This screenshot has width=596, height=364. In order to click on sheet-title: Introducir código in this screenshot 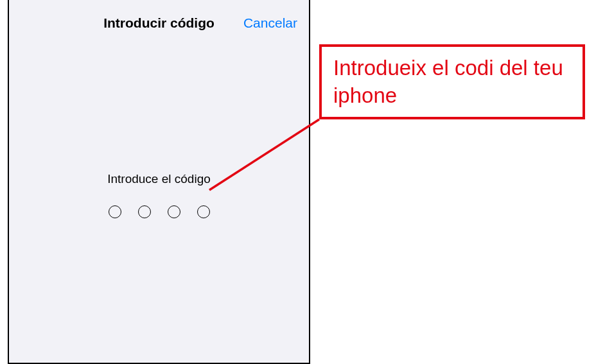, I will do `click(159, 23)`.